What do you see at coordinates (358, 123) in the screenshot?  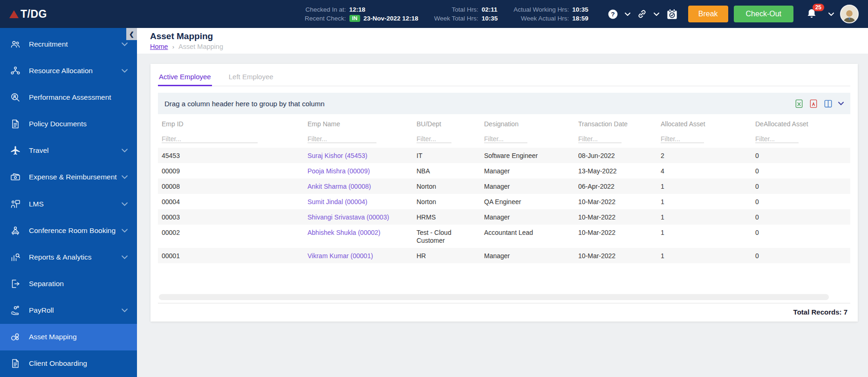 I see `column-header-emp-name: Emp Name` at bounding box center [358, 123].